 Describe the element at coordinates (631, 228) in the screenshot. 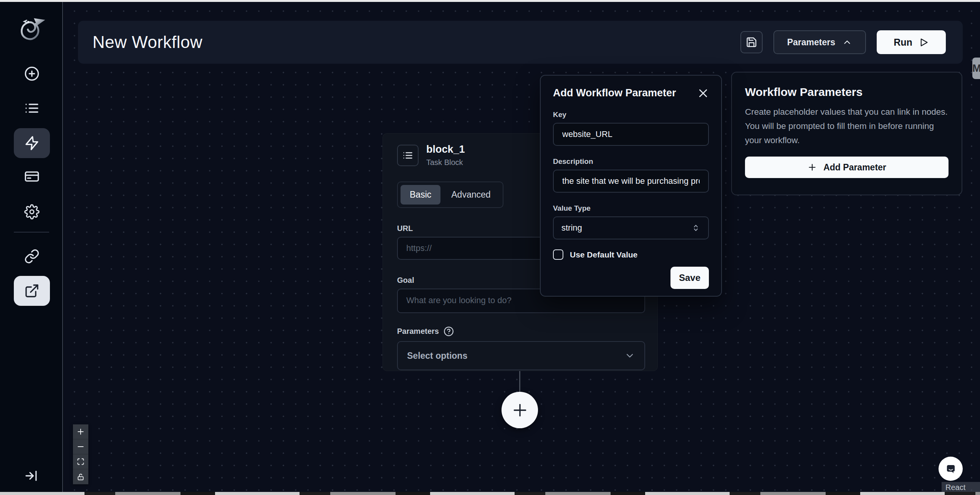

I see `value-type-select: string` at that location.